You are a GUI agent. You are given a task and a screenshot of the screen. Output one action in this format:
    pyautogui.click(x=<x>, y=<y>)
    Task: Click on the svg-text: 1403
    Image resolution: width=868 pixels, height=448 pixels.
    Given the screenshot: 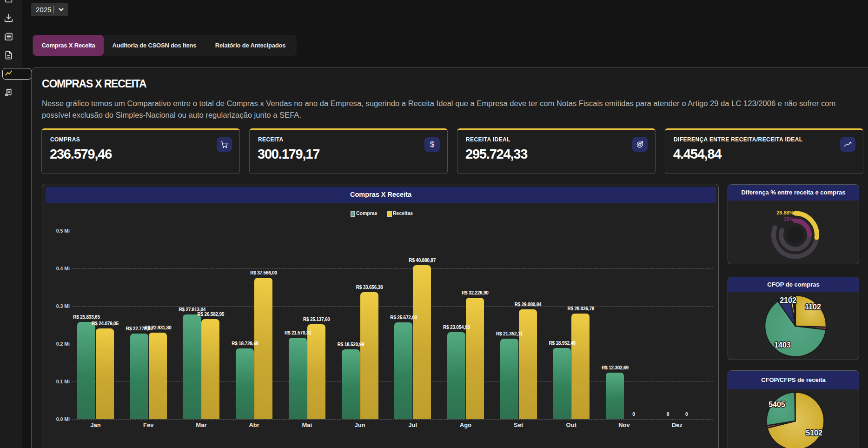 What is the action you would take?
    pyautogui.click(x=782, y=345)
    